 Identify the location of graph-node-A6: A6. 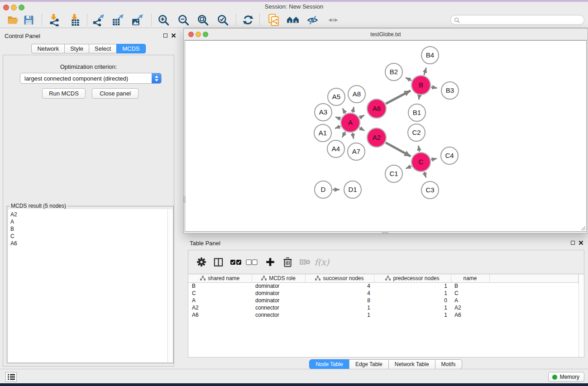
(377, 109).